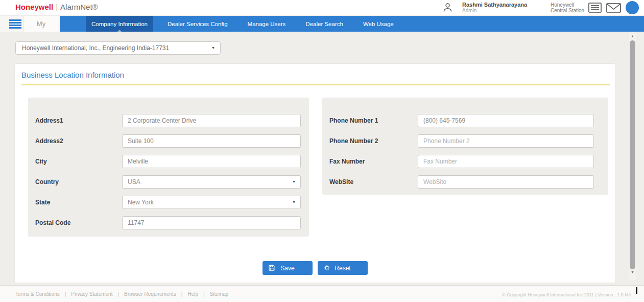  I want to click on tab-label: Company Information, so click(120, 24).